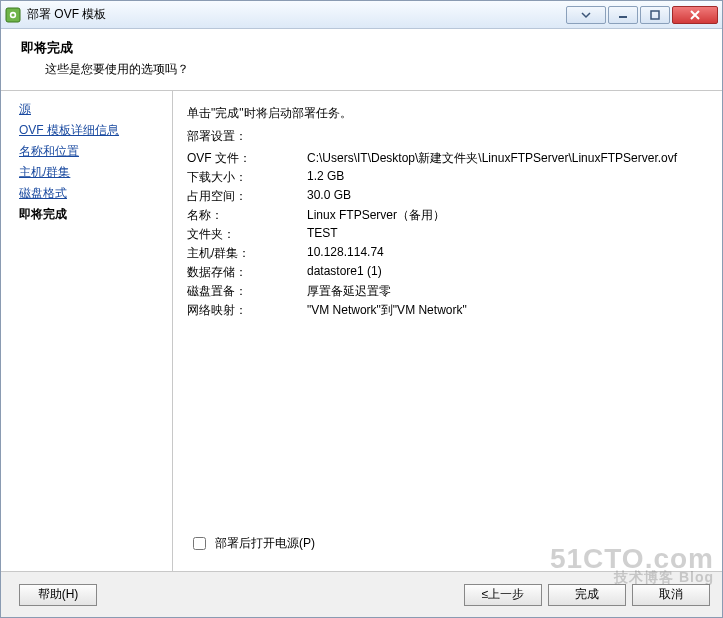 The image size is (723, 618). I want to click on help-window-button, so click(586, 15).